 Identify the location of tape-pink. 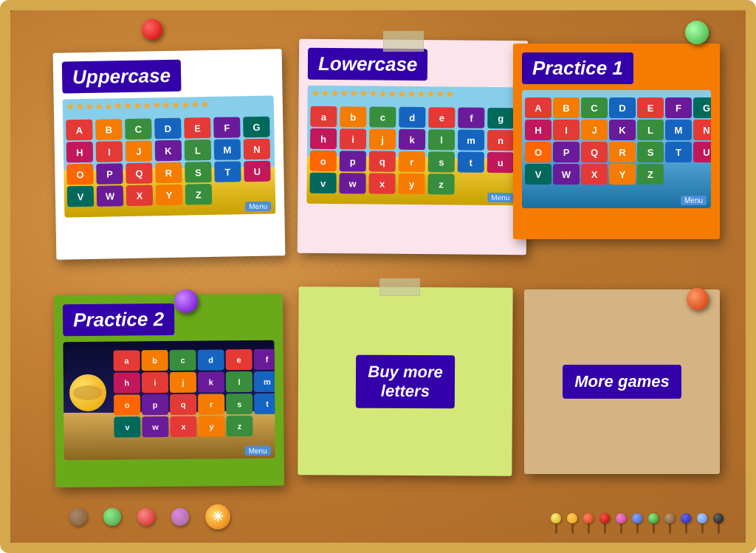
(403, 41).